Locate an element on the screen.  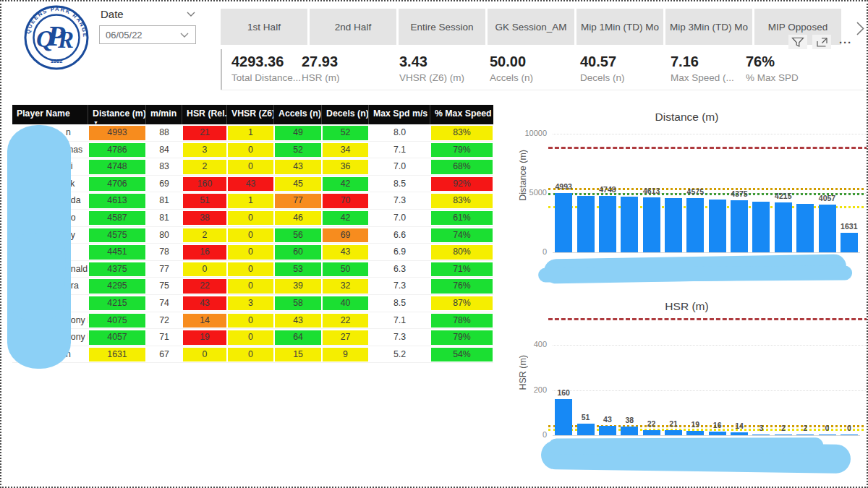
metric-cell: 79% is located at coordinates (461, 338).